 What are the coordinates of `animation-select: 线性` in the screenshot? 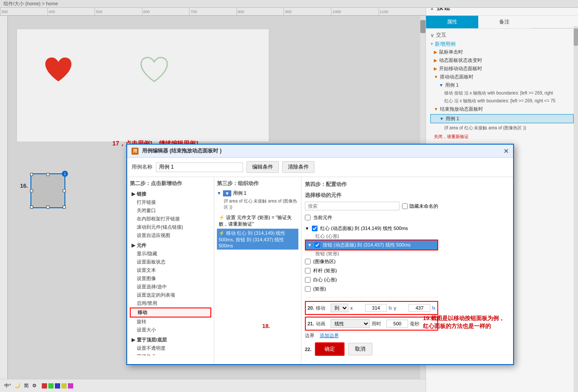 It's located at (350, 324).